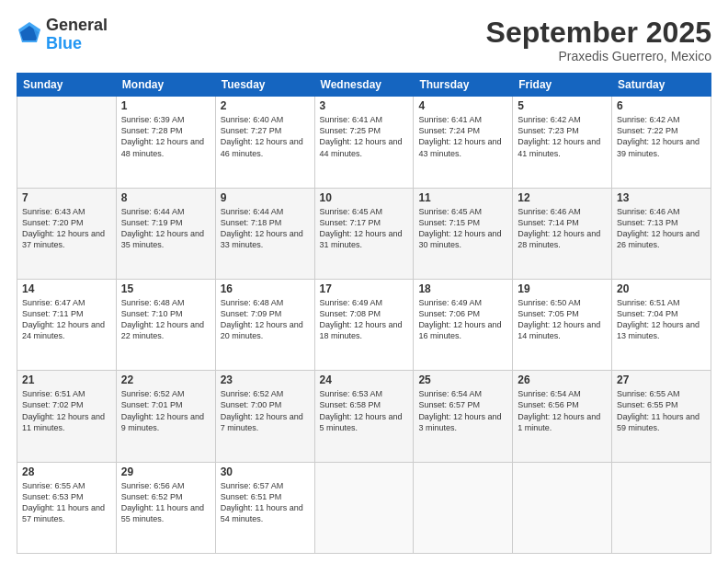 The height and width of the screenshot is (563, 728). Describe the element at coordinates (165, 472) in the screenshot. I see `day-number: 29` at that location.